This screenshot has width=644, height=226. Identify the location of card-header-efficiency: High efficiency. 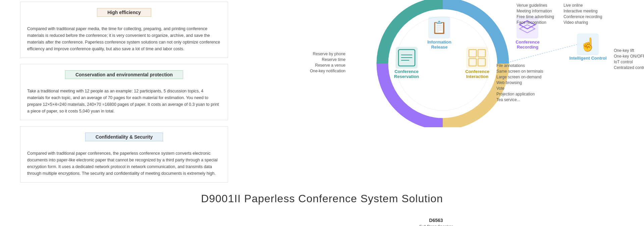
(124, 12).